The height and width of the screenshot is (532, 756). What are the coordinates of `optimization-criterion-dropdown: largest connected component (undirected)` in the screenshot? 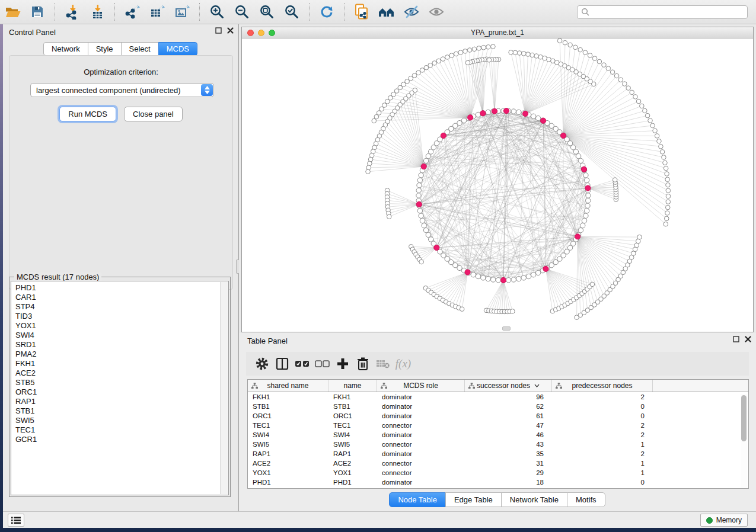 It's located at (122, 90).